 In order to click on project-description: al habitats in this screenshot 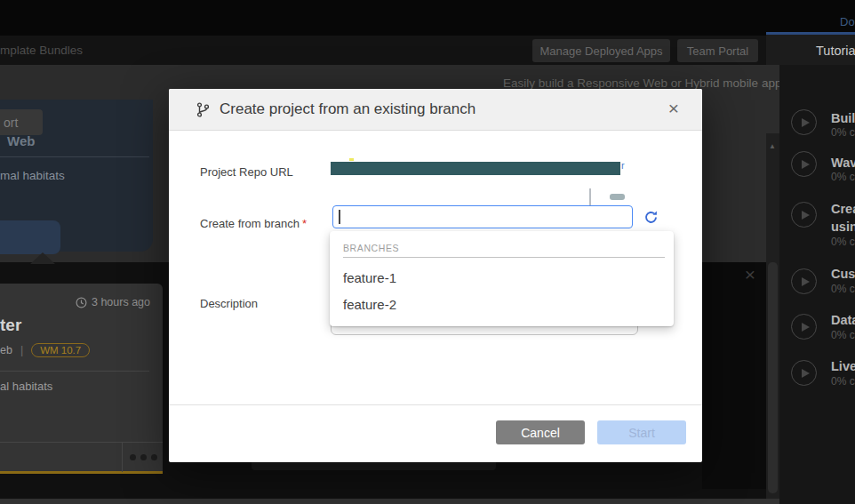, I will do `click(27, 386)`.